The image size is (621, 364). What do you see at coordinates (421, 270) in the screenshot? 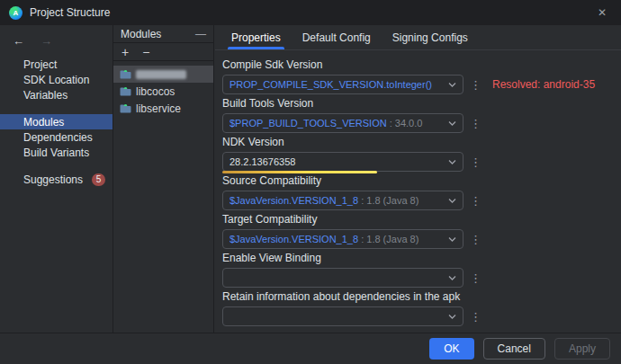
I see `field-enable-view-binding: Enable View Binding ⋮` at bounding box center [421, 270].